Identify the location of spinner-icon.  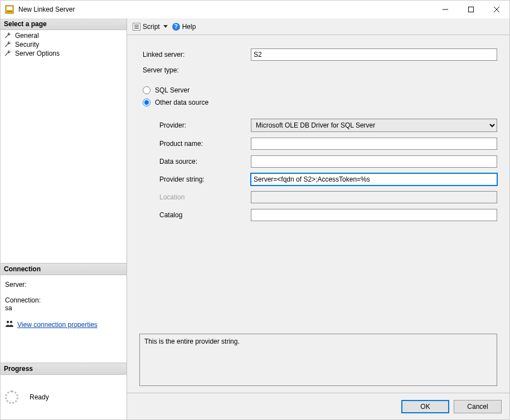
(12, 397).